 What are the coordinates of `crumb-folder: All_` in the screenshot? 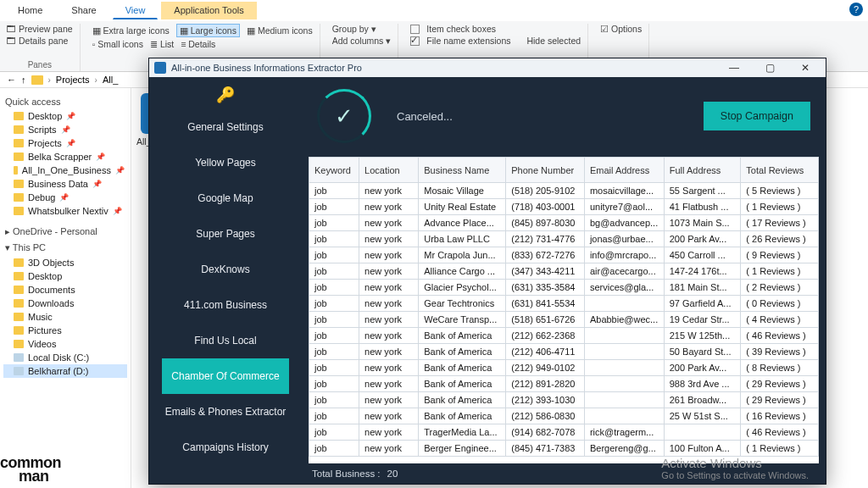 It's located at (110, 80).